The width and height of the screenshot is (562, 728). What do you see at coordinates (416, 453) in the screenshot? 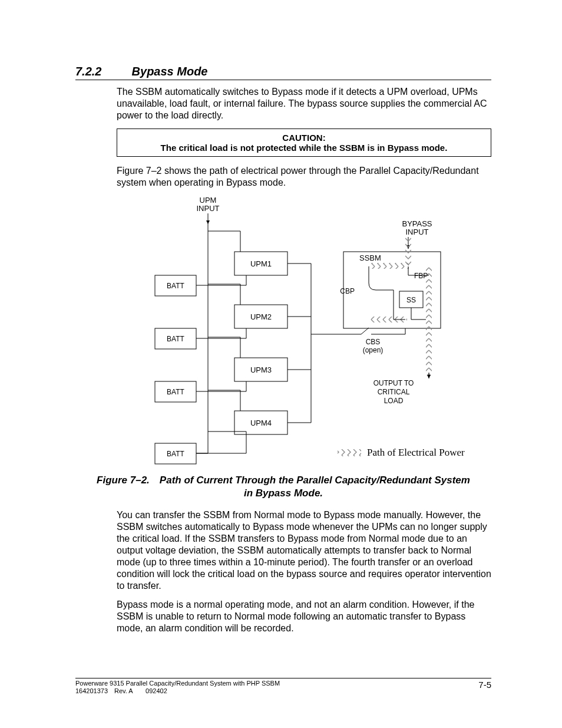
I see `legend-label: Path of Electrical Power` at bounding box center [416, 453].